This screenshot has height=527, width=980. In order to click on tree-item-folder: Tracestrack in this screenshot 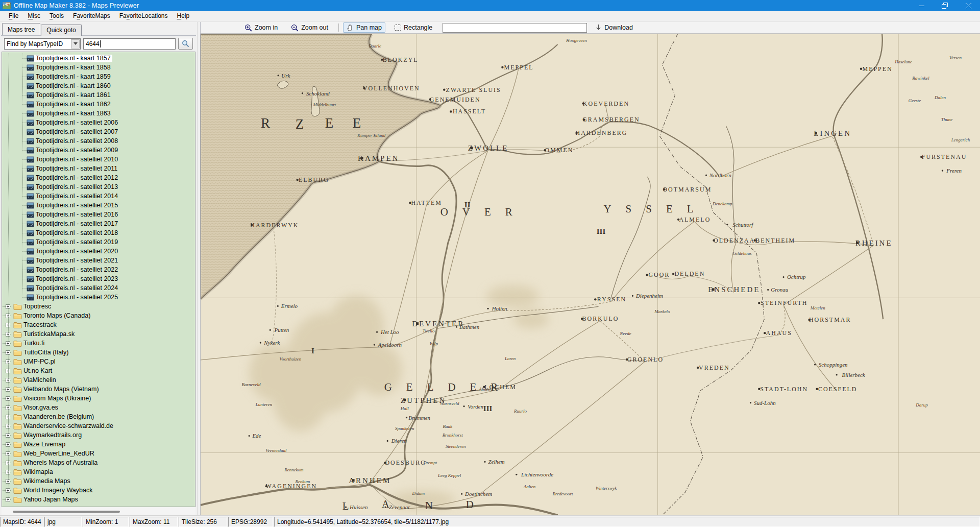, I will do `click(99, 325)`.